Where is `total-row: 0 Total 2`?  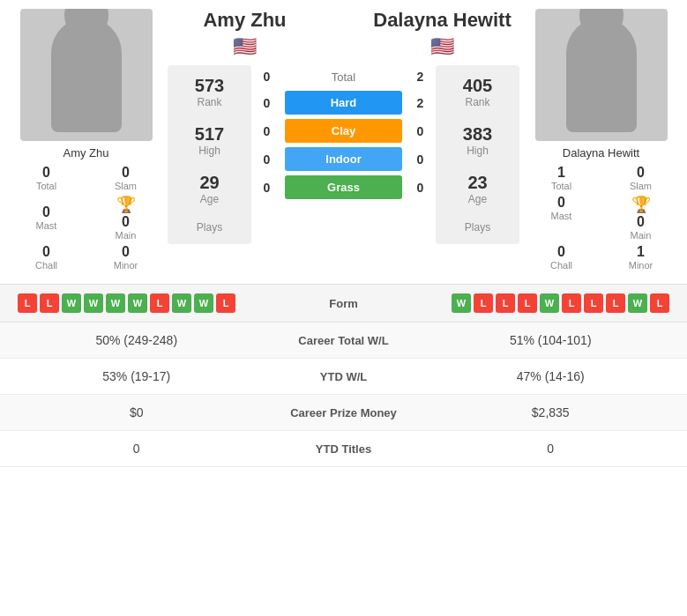 total-row: 0 Total 2 is located at coordinates (344, 77).